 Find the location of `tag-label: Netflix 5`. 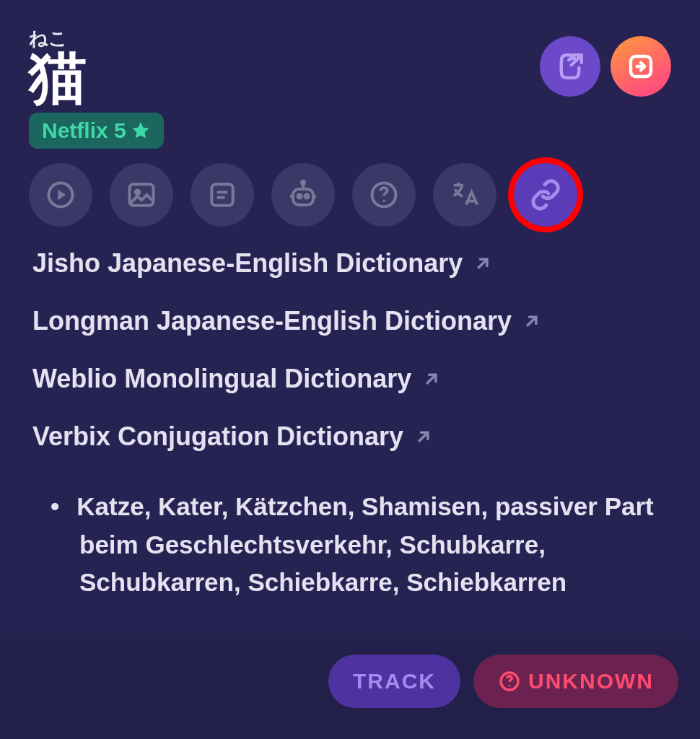

tag-label: Netflix 5 is located at coordinates (84, 131).